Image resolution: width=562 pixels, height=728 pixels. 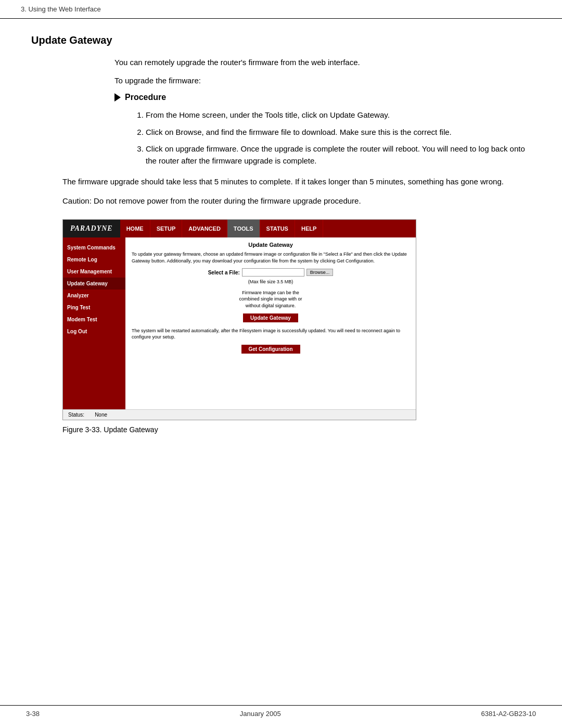 I want to click on intro-paragraph-2: To upgrade the firmware:, so click(x=323, y=81).